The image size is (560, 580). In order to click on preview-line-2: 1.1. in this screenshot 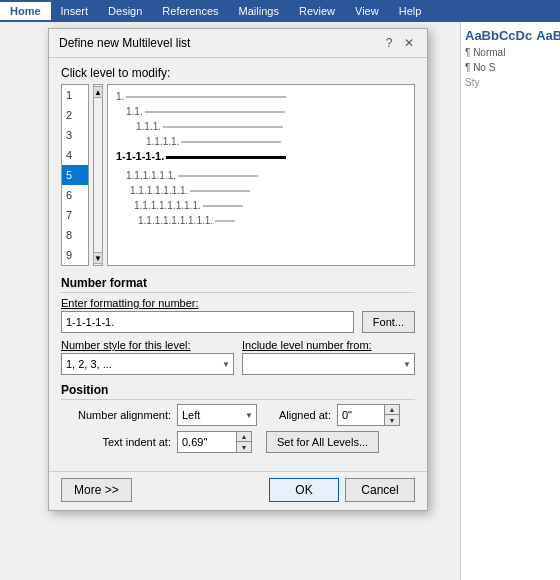, I will do `click(261, 112)`.